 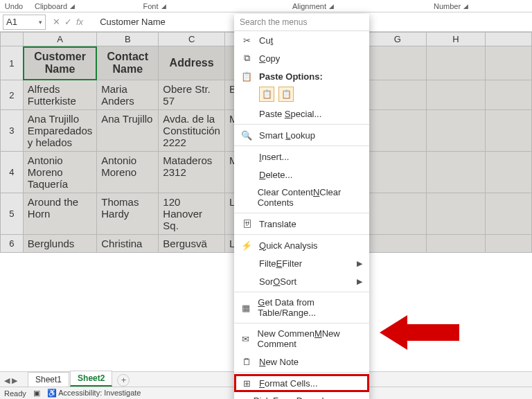 I want to click on cell: Mataderos 2312, so click(x=192, y=172).